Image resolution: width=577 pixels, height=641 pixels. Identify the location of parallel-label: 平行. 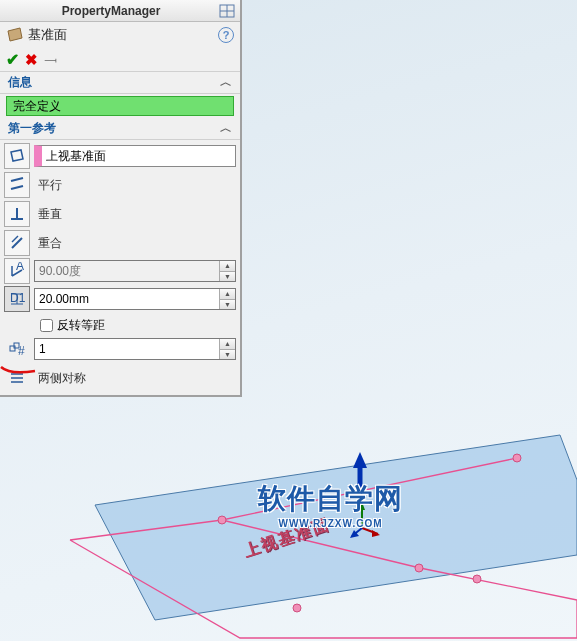
(135, 186).